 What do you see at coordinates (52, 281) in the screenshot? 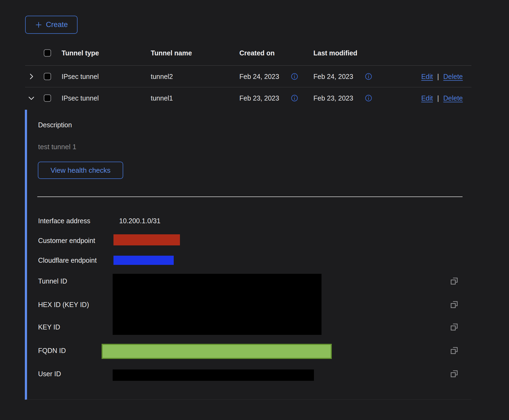
I see `tunnel-id-label: Tunnel ID` at bounding box center [52, 281].